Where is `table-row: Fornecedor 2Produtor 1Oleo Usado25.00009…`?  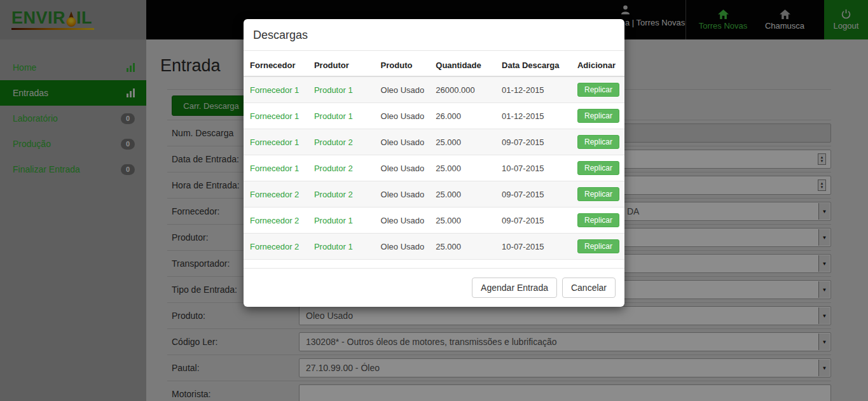 table-row: Fornecedor 2Produtor 1Oleo Usado25.00009… is located at coordinates (434, 220).